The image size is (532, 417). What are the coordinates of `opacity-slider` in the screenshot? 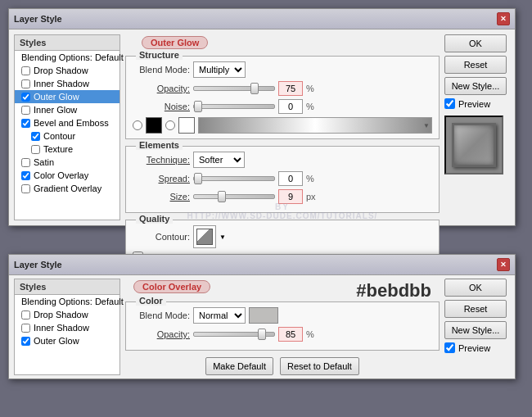 It's located at (234, 88).